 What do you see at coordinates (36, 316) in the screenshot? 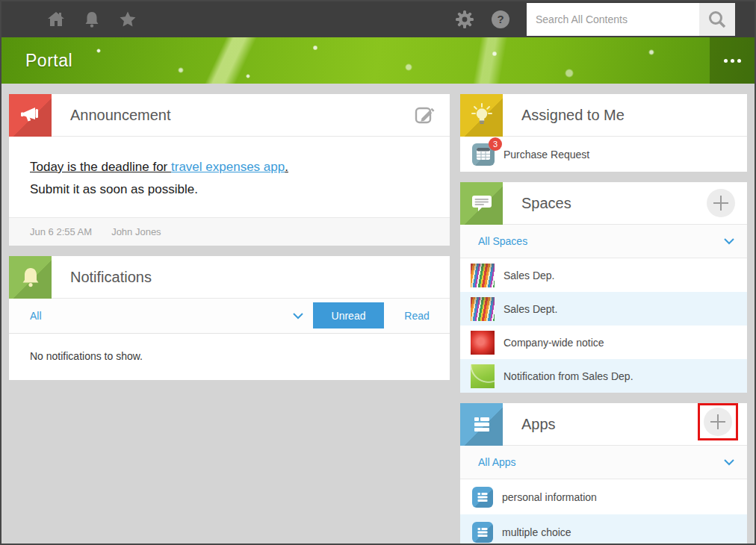
I see `notifications-filter-value: All` at bounding box center [36, 316].